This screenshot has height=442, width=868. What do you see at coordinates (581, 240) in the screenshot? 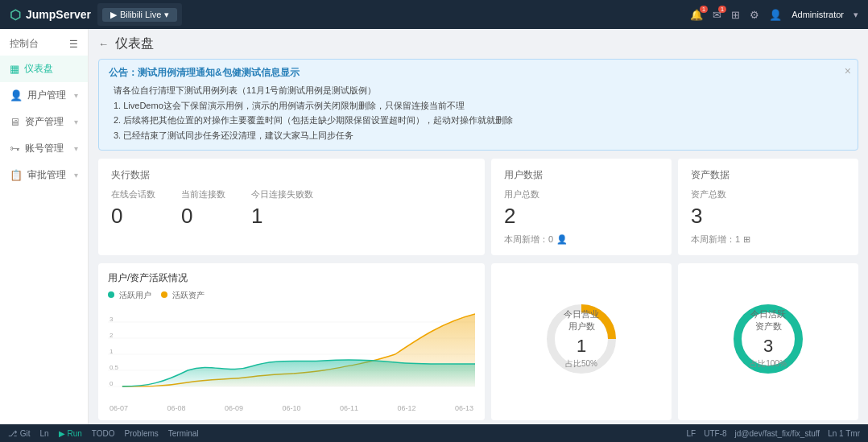
I see `user-week-footer: 本周新增：0 👤` at bounding box center [581, 240].